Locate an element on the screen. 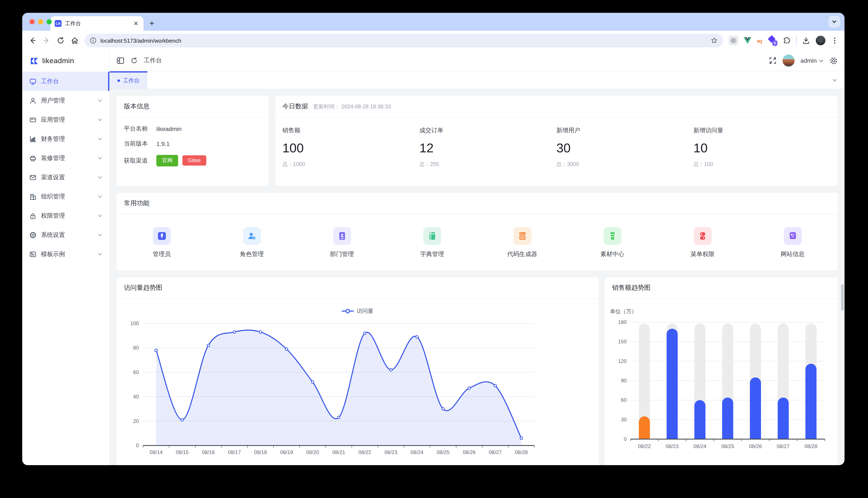 The height and width of the screenshot is (498, 868). app-card-icon is located at coordinates (33, 120).